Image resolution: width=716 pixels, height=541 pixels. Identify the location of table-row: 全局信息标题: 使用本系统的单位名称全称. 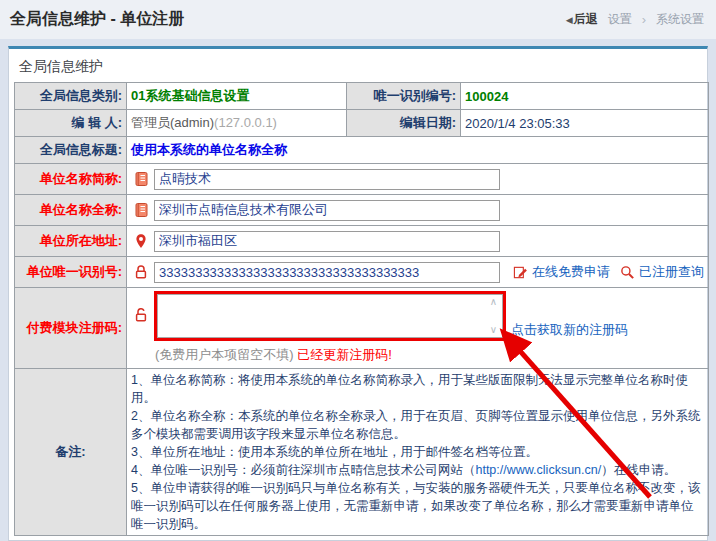
(362, 150).